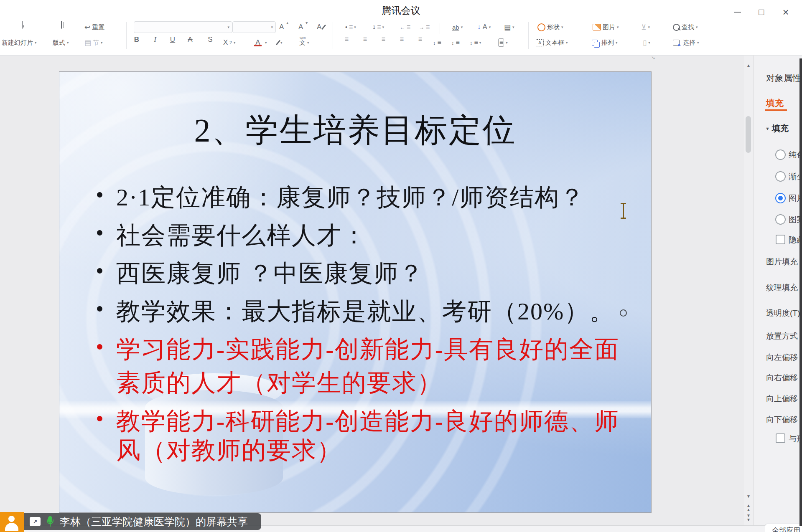 The height and width of the screenshot is (532, 802). I want to click on selection-handle, so click(624, 313).